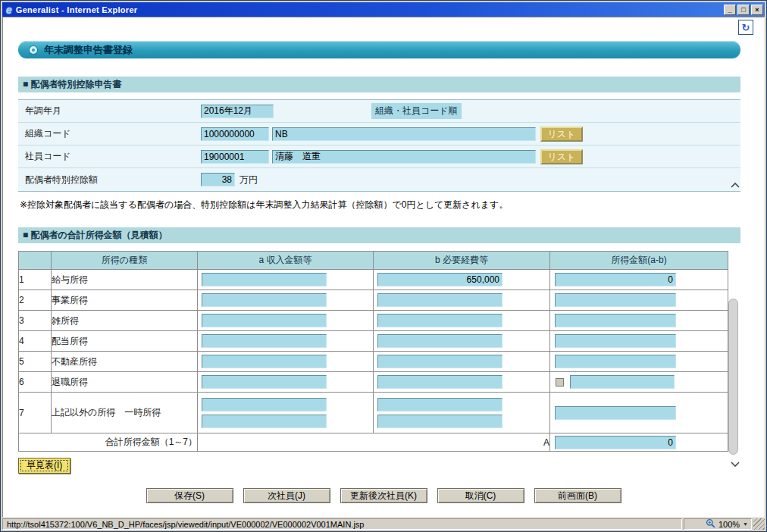  I want to click on scroll-up-icon, so click(735, 183).